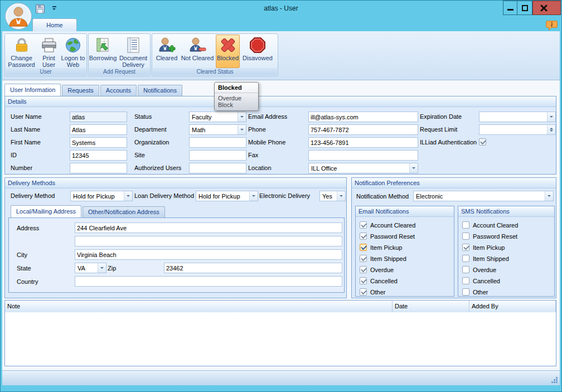 The width and height of the screenshot is (562, 392). What do you see at coordinates (364, 236) in the screenshot?
I see `email-checkbox-password-reset` at bounding box center [364, 236].